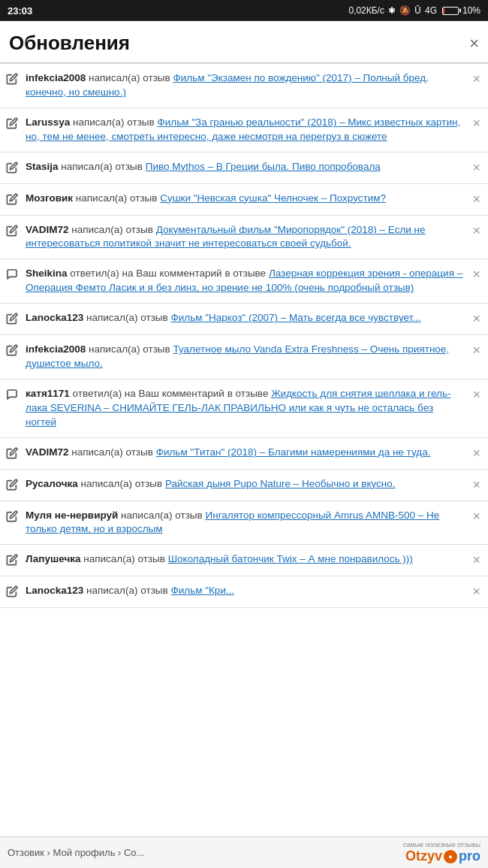  I want to click on notif-link: Фильм "Наркоз" (2007) – Мать всегда все …, so click(296, 317).